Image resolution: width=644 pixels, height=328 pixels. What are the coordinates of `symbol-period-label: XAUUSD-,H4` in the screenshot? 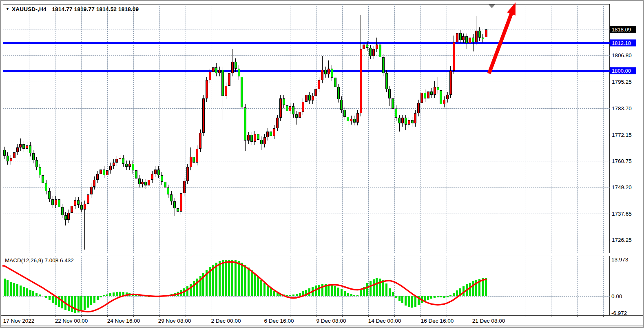 It's located at (29, 9).